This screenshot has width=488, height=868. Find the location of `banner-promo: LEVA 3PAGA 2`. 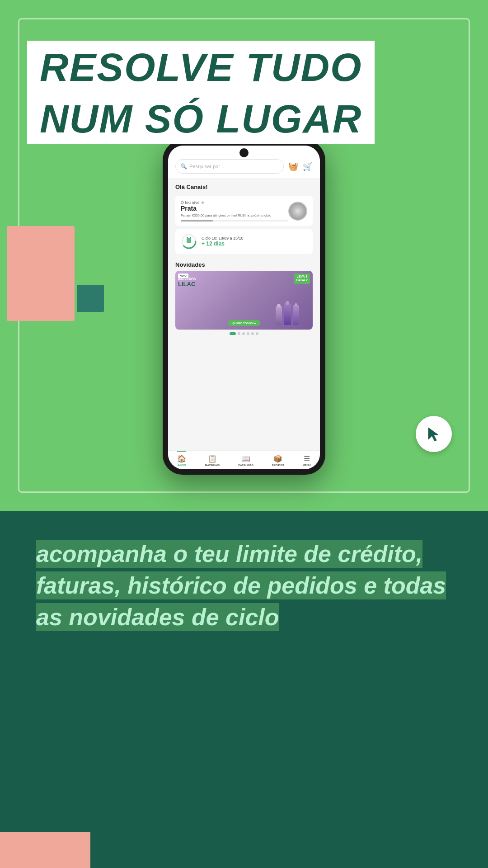

banner-promo: LEVA 3PAGA 2 is located at coordinates (302, 278).